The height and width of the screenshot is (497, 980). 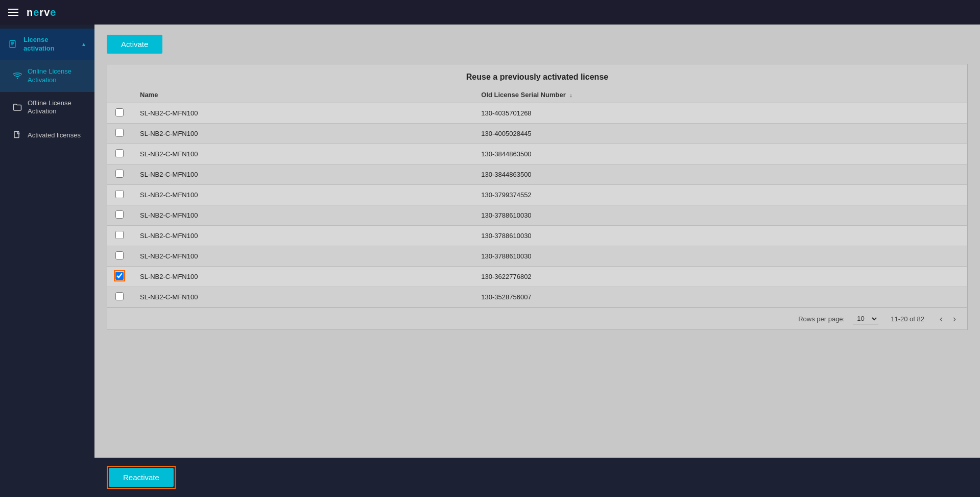 What do you see at coordinates (821, 319) in the screenshot?
I see `rows-per-page-label: Rows per page:` at bounding box center [821, 319].